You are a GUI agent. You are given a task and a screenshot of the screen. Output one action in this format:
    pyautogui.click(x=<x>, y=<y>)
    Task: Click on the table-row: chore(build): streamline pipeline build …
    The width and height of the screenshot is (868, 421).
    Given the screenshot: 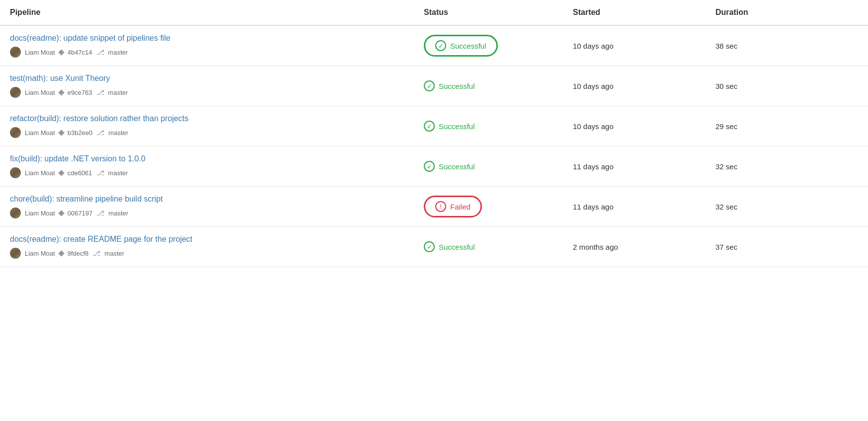 What is the action you would take?
    pyautogui.click(x=434, y=207)
    